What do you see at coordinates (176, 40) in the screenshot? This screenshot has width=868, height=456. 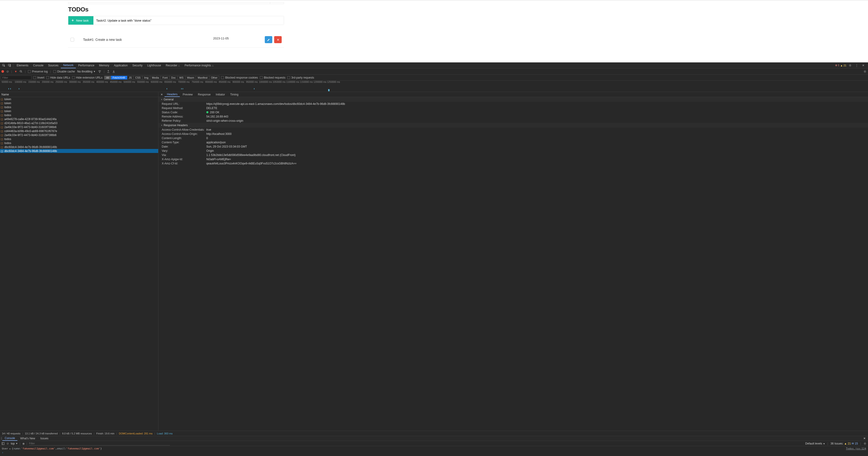 I see `todo-row: Task#1: Create a new task 2023-11-05` at bounding box center [176, 40].